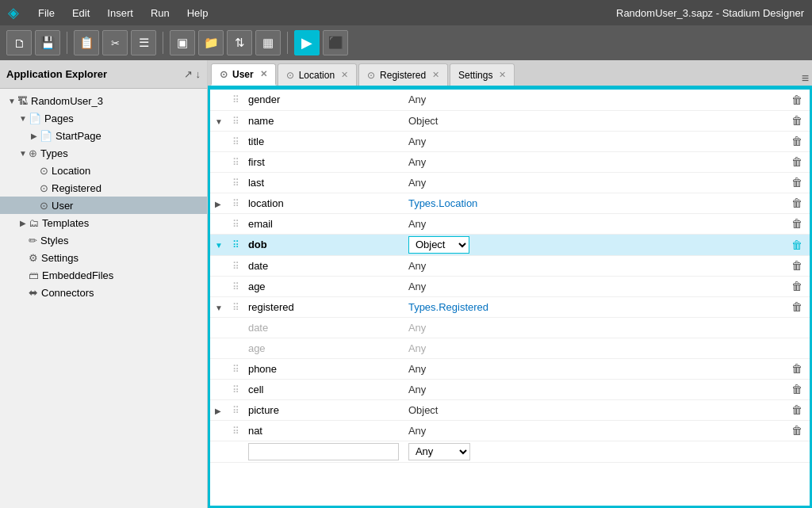 The image size is (812, 508). What do you see at coordinates (211, 43) in the screenshot?
I see `toolbar-folder-button: 📁` at bounding box center [211, 43].